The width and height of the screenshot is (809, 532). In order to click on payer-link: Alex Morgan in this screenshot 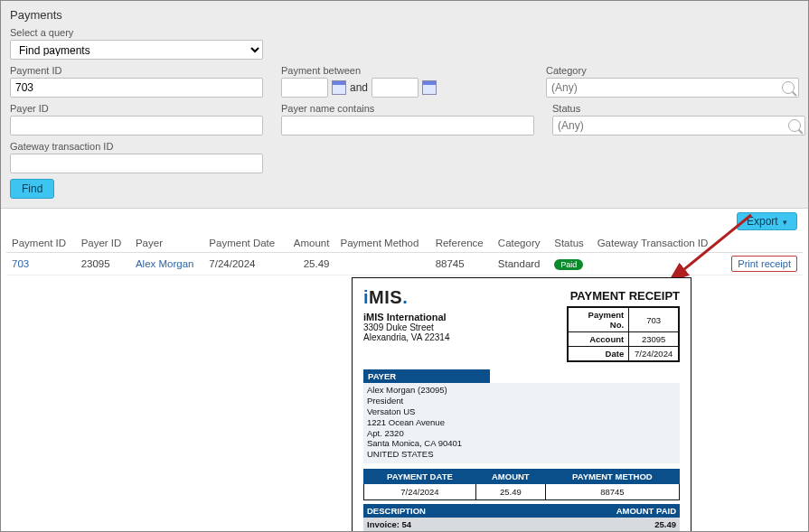, I will do `click(165, 264)`.